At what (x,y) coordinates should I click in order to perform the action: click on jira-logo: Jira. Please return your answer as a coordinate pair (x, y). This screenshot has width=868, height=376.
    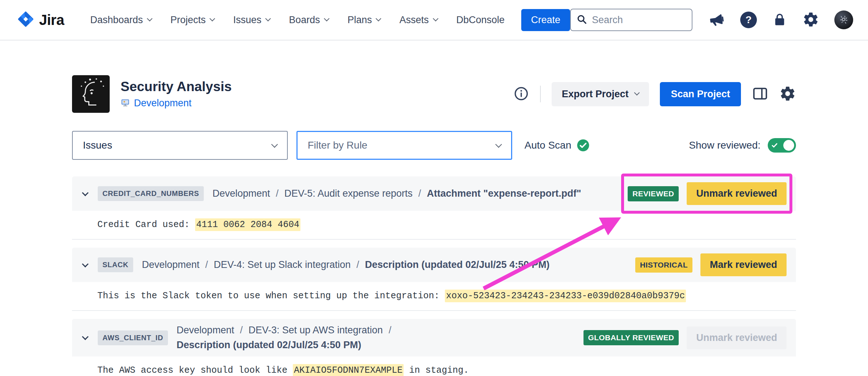
    Looking at the image, I should click on (41, 20).